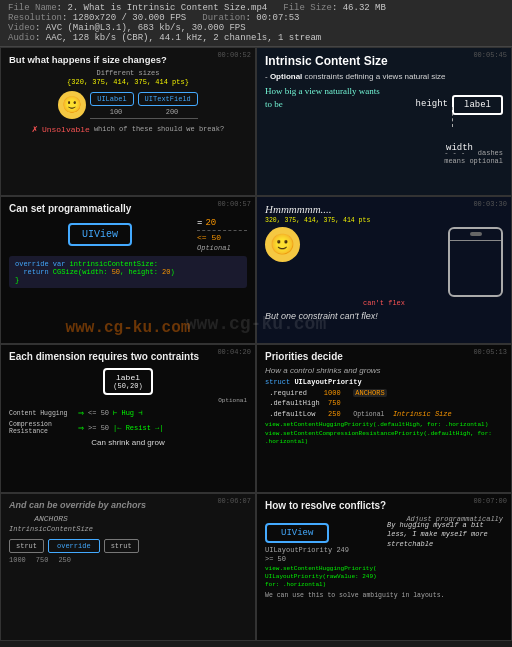  What do you see at coordinates (370, 393) in the screenshot?
I see `anchors-tag: ANCHORS` at bounding box center [370, 393].